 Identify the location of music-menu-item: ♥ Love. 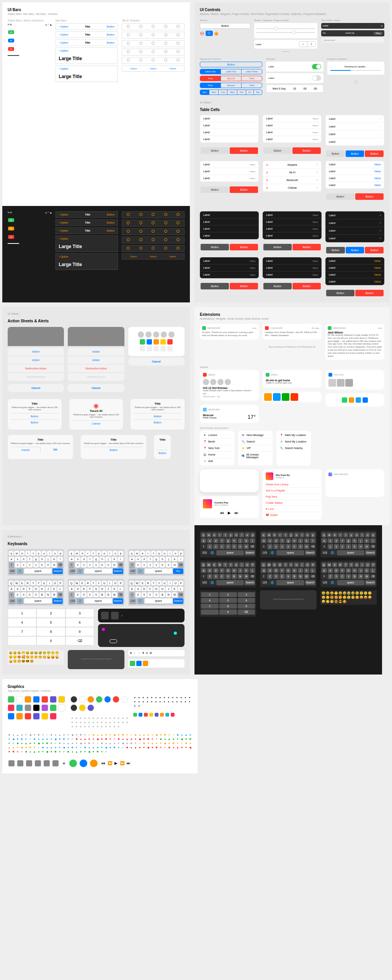
(292, 509).